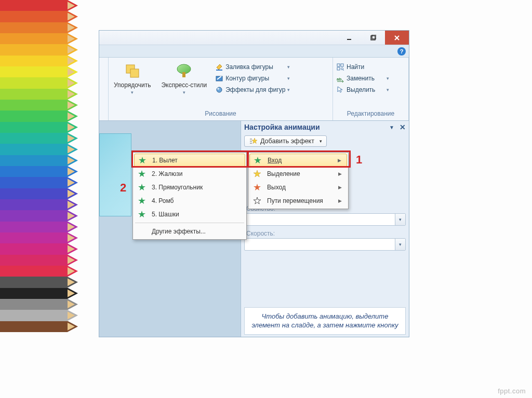 This screenshot has height=398, width=532. What do you see at coordinates (298, 174) in the screenshot?
I see `menu-item-emphasis: Выделение ▶` at bounding box center [298, 174].